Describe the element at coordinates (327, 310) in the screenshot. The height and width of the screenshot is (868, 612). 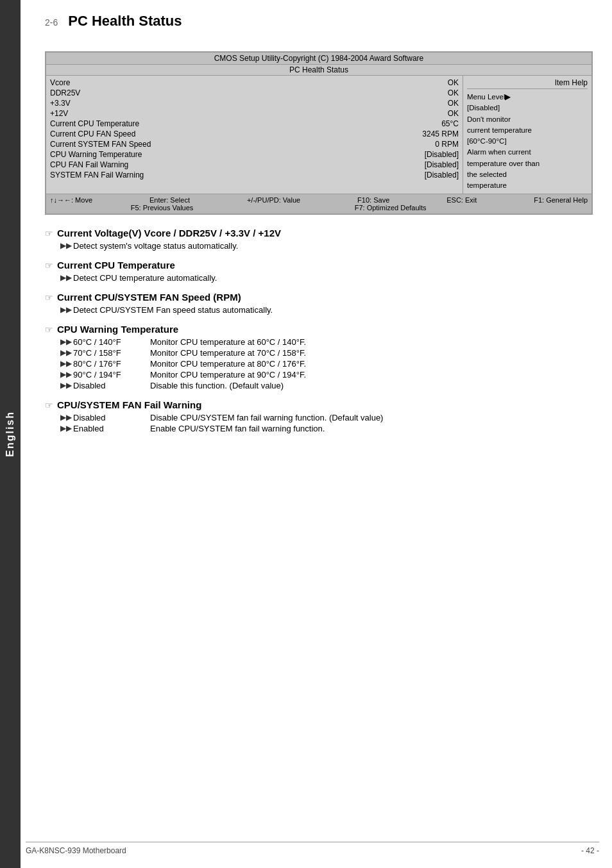
I see `desc-item: ▶▶Detect CPU/SYSTEM Fan speed status aut…` at that location.